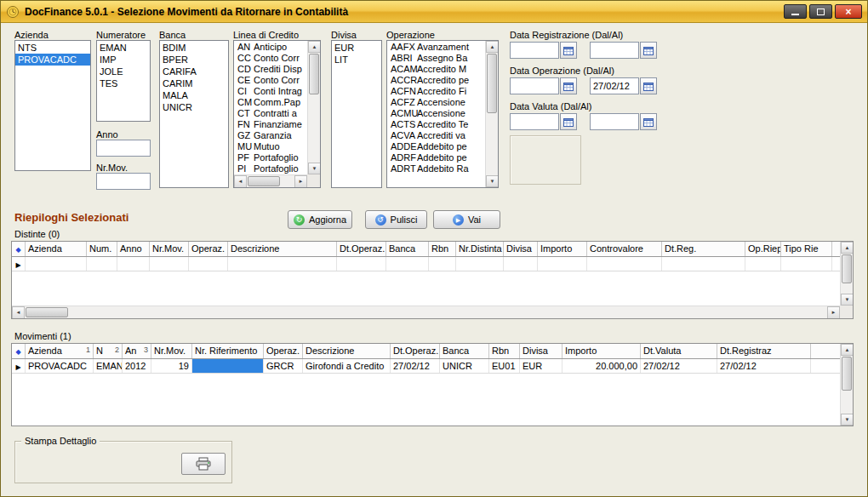 The image size is (868, 497). I want to click on table-cell: EU01, so click(505, 366).